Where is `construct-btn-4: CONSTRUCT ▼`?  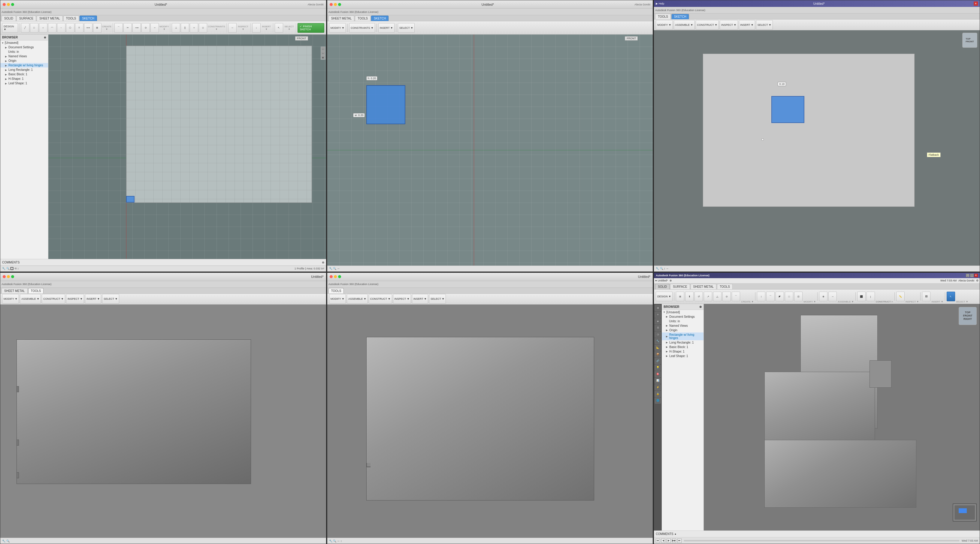 construct-btn-4: CONSTRUCT ▼ is located at coordinates (53, 299).